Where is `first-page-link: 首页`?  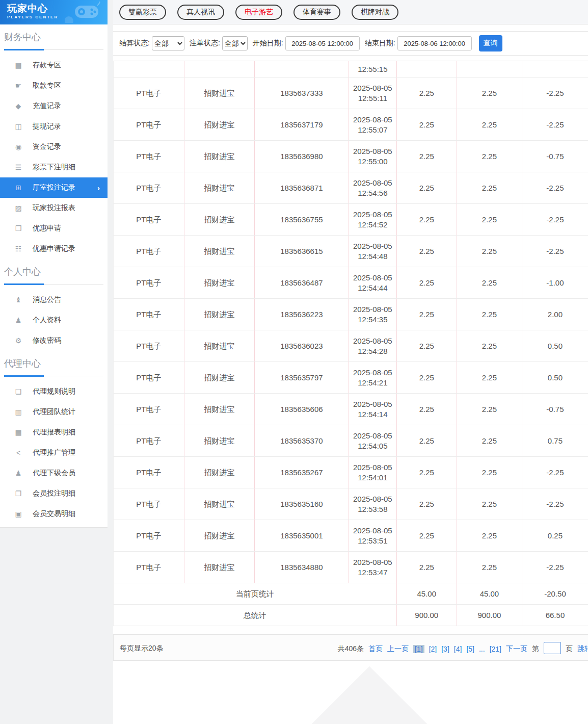
first-page-link: 首页 is located at coordinates (376, 649).